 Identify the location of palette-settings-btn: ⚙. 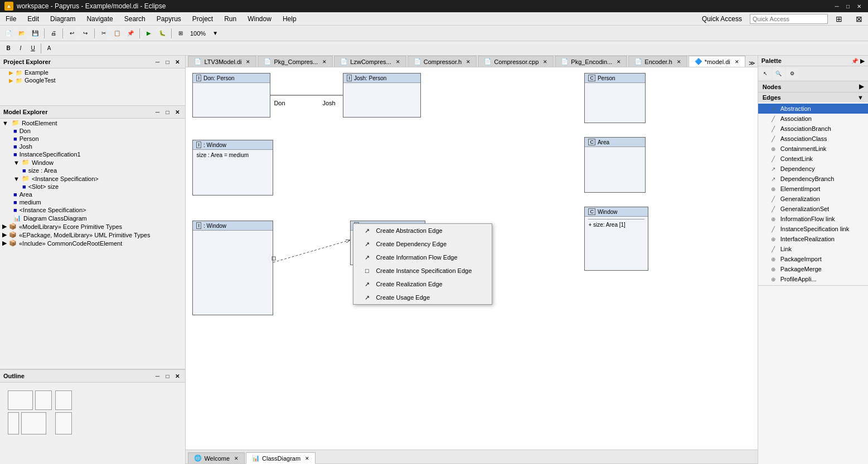
(792, 74).